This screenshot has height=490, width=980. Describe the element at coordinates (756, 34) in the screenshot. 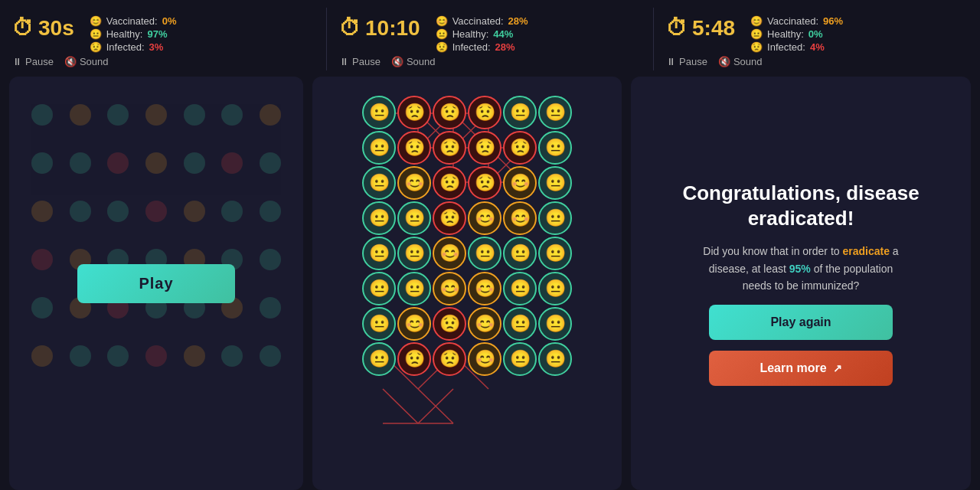

I see `healthy-icon3: 😐` at that location.